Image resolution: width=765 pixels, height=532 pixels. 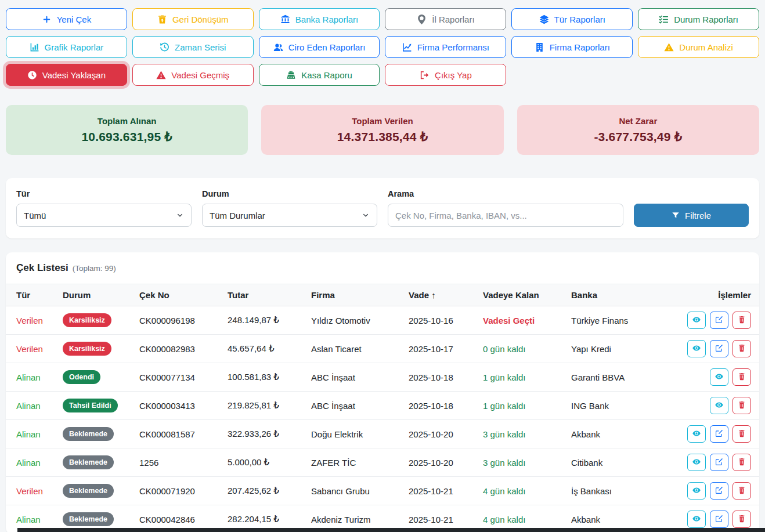 What do you see at coordinates (81, 377) in the screenshot?
I see `status-badge: Odendi` at bounding box center [81, 377].